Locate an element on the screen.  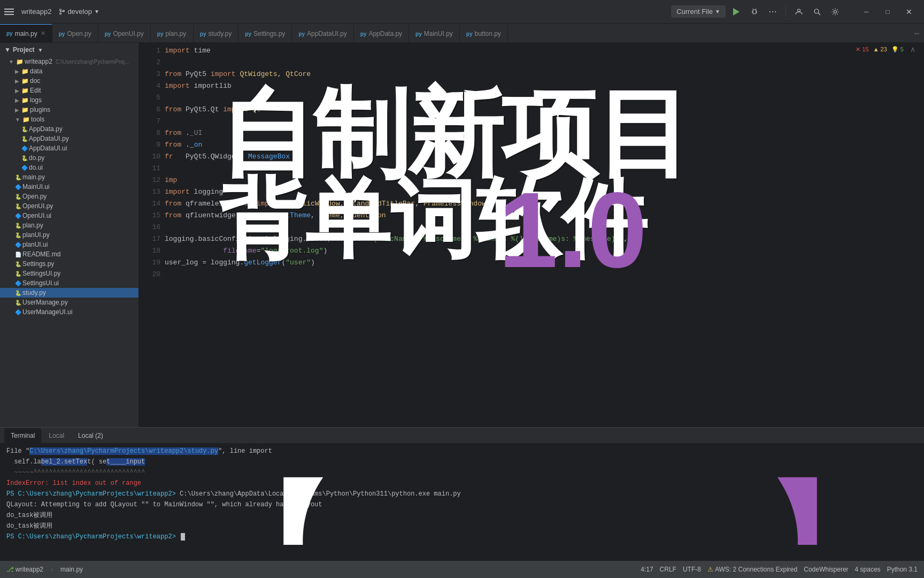
tree-item-plugins: ▶ 📁 plugins is located at coordinates (70, 110).